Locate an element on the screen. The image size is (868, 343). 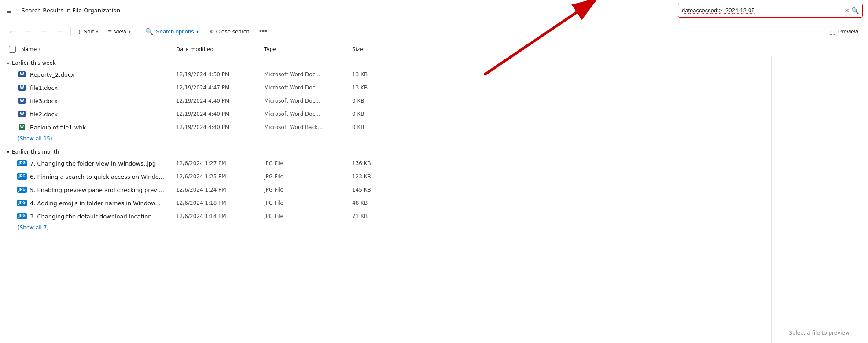
file-name-cell: JPG 3. Changing the default download loc… is located at coordinates (91, 216).